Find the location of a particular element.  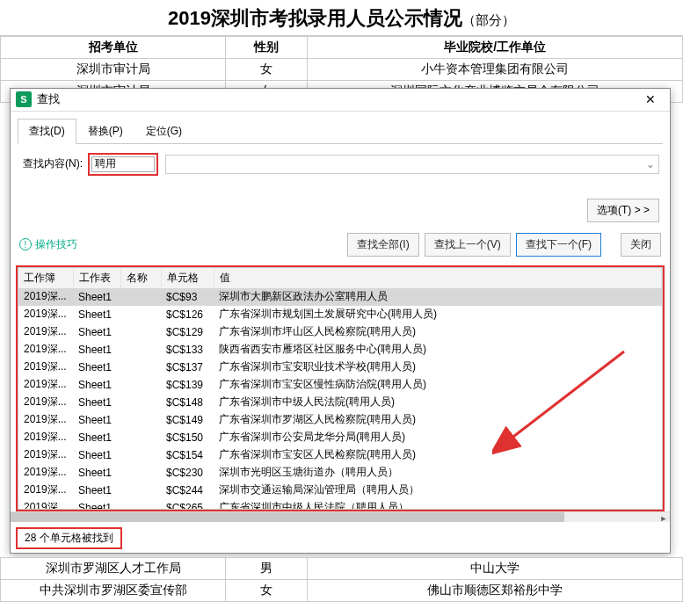

result-cell: 广东省深圳市中级人民法院(聘用人员) is located at coordinates (438, 402).